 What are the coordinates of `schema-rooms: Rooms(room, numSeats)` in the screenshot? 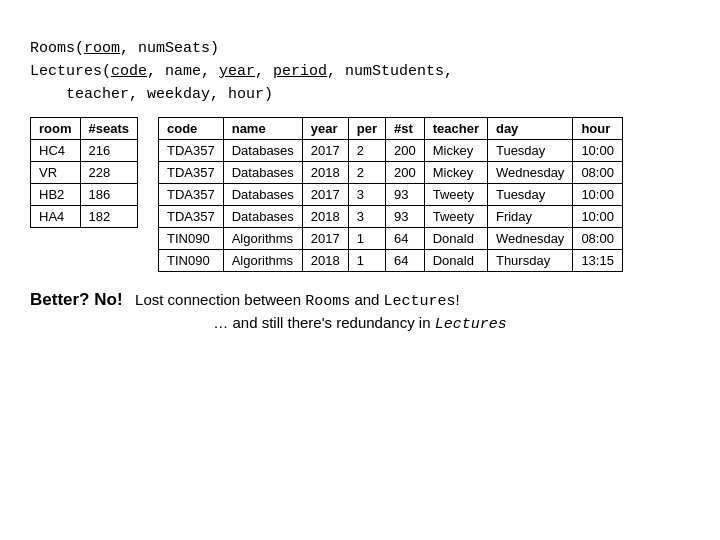 It's located at (360, 48).